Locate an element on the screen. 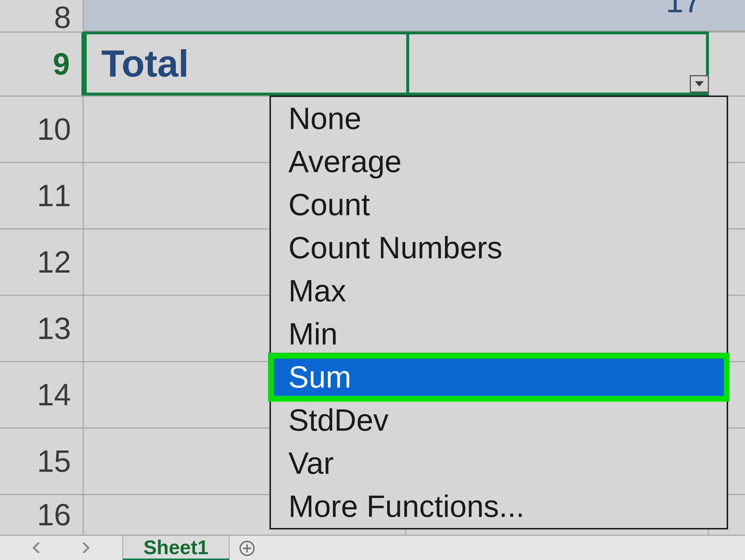  table-body-row is located at coordinates (414, 15).